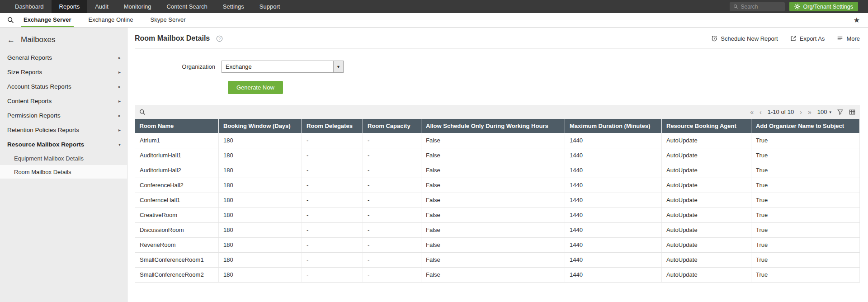 The image size is (868, 302). What do you see at coordinates (822, 112) in the screenshot?
I see `page-size-value: 100` at bounding box center [822, 112].